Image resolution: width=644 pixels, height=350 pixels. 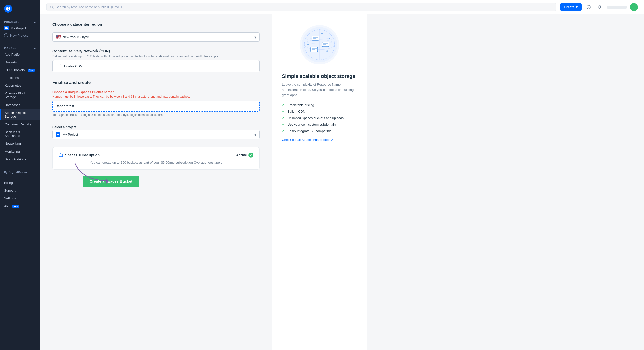 What do you see at coordinates (156, 56) in the screenshot?
I see `cdn-desc: Deliver web assets up to 70% faster with…` at bounding box center [156, 56].